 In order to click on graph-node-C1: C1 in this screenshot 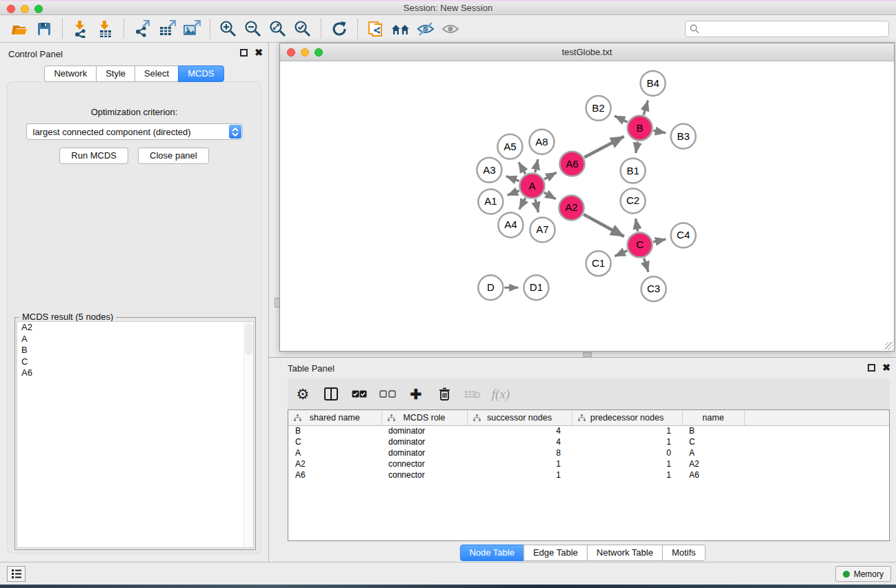, I will do `click(598, 263)`.